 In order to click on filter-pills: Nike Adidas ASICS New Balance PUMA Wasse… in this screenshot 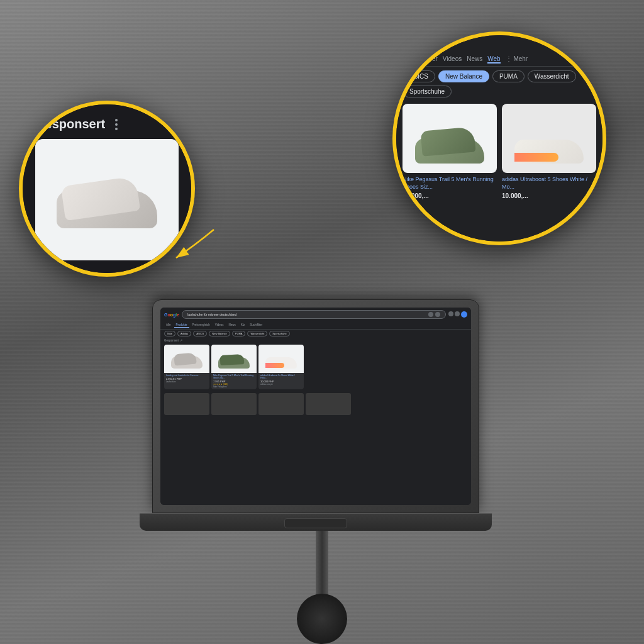, I will do `click(316, 333)`.